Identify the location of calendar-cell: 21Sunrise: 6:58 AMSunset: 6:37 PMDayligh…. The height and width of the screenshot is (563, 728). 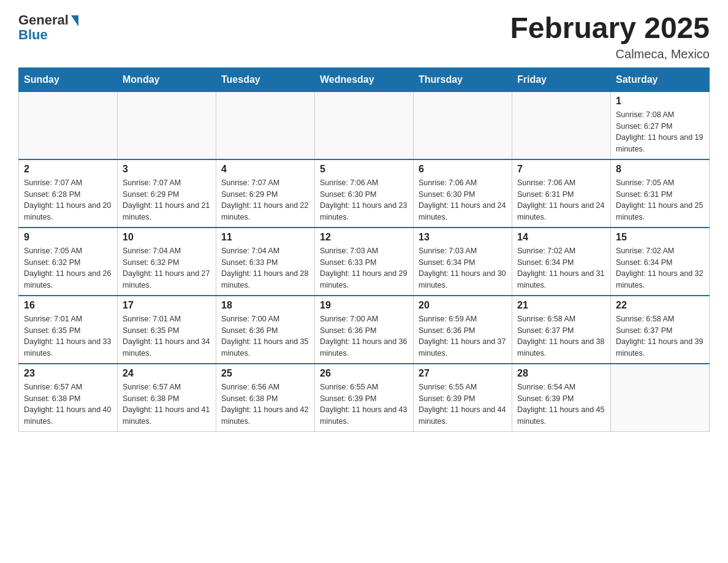
(561, 330).